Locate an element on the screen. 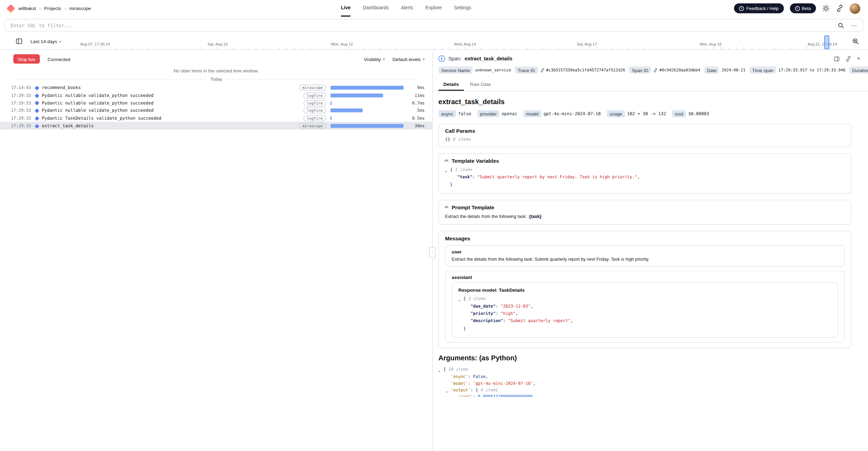 This screenshot has width=868, height=451. tab-raw-data: Raw Data is located at coordinates (480, 85).